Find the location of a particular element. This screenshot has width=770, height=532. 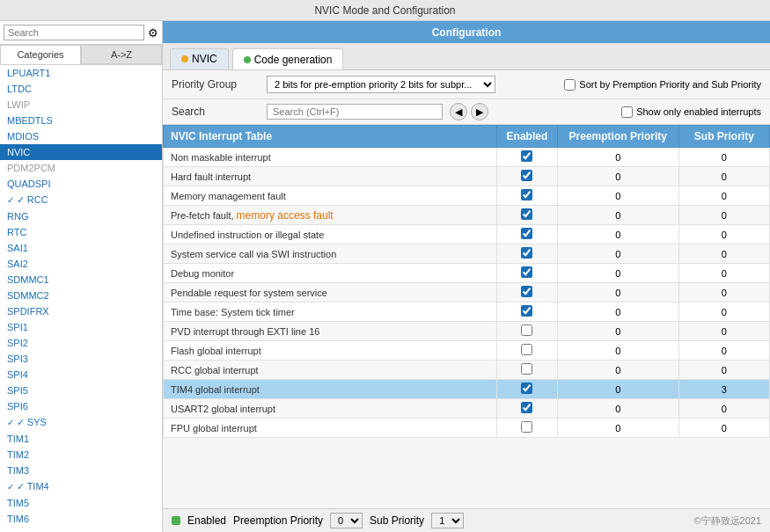

sidebar-item-mbedtls: MBEDTLS is located at coordinates (81, 120).